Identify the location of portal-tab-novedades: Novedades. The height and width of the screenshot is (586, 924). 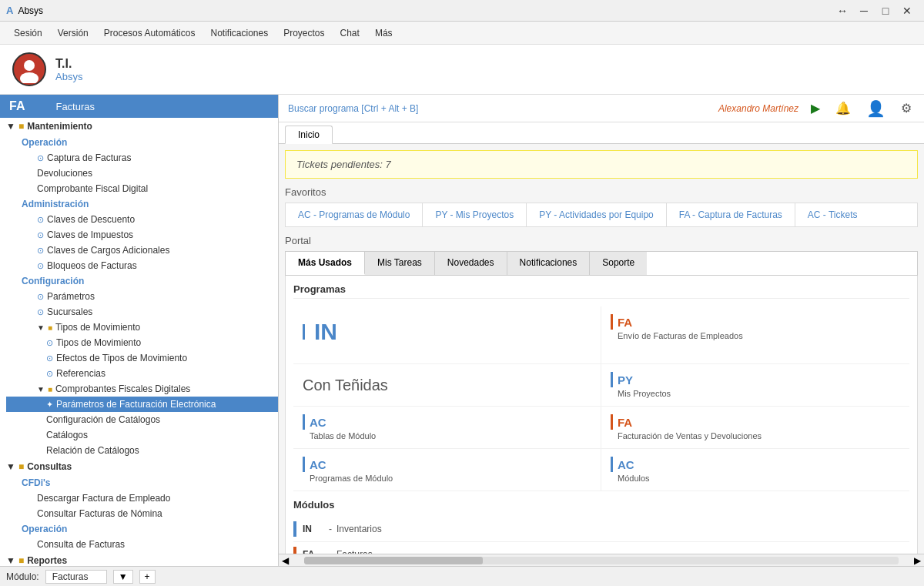
(471, 263).